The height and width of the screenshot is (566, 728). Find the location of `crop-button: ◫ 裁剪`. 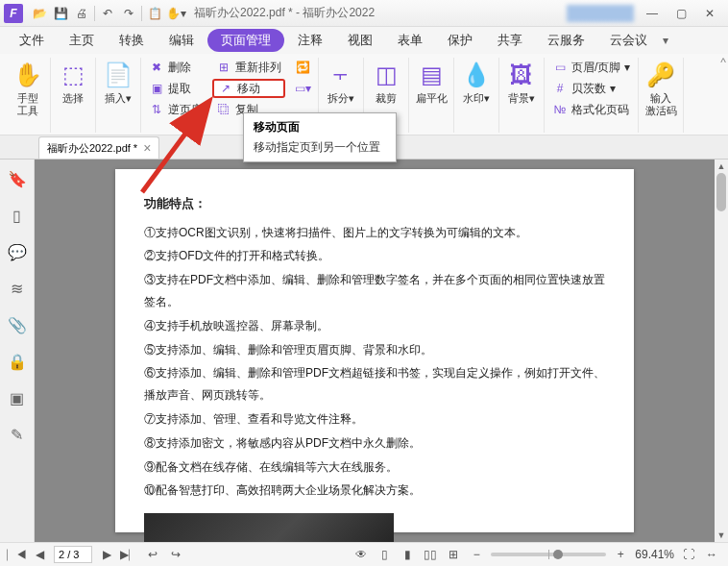

crop-button: ◫ 裁剪 is located at coordinates (386, 83).